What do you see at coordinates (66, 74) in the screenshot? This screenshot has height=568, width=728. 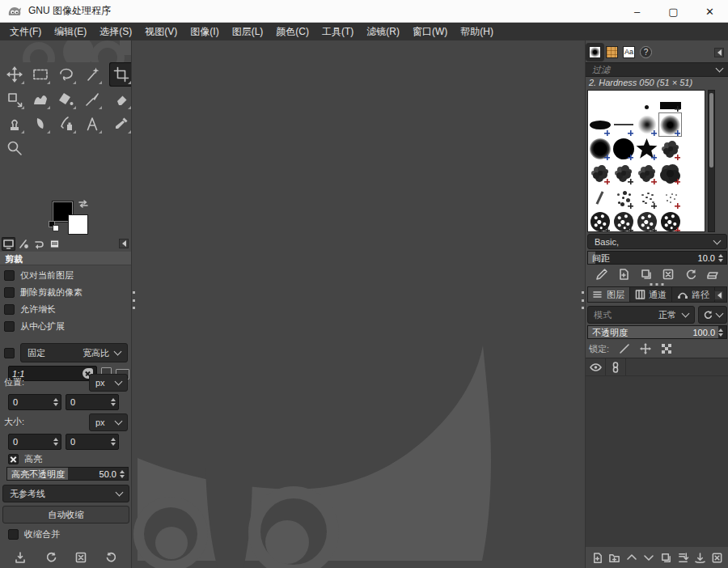 I see `free-select-tool` at bounding box center [66, 74].